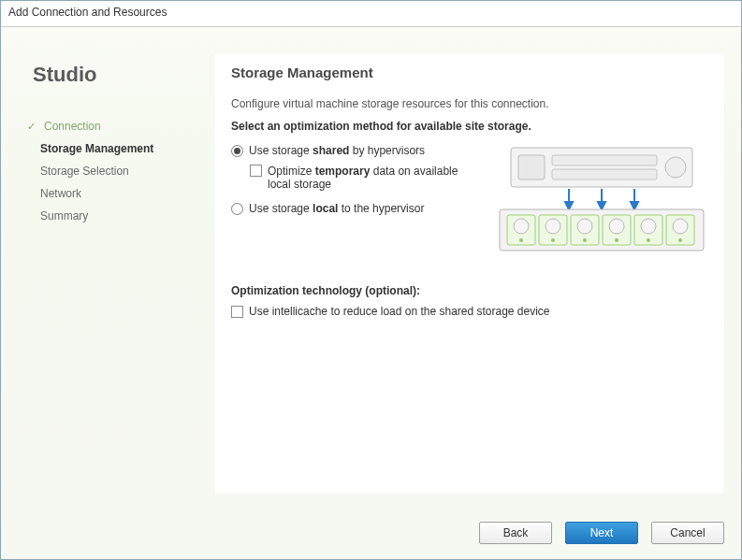 The image size is (742, 560). I want to click on window-title: Add Connection and Resources, so click(371, 14).